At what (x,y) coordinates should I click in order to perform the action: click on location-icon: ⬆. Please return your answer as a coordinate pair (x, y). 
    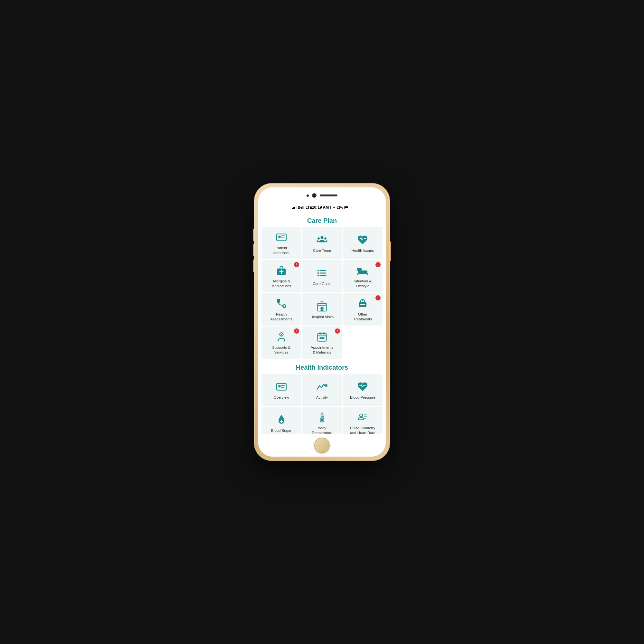
    Looking at the image, I should click on (330, 207).